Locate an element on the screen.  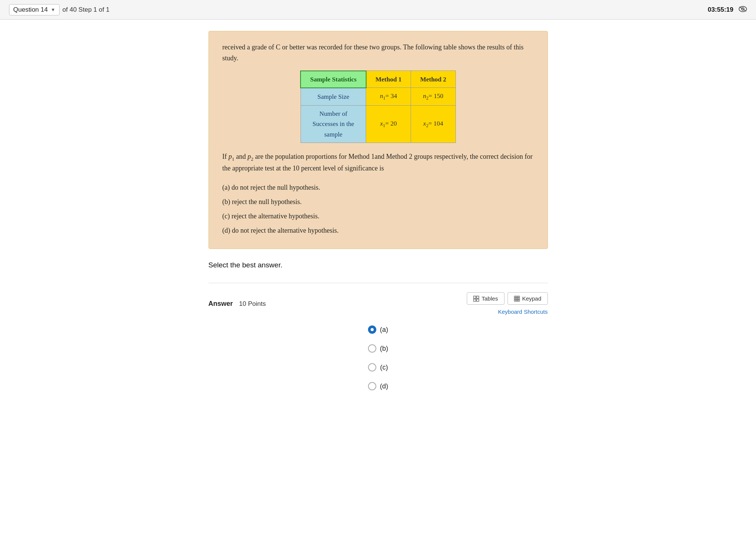
table-cell-x1: x1= 20 is located at coordinates (388, 124).